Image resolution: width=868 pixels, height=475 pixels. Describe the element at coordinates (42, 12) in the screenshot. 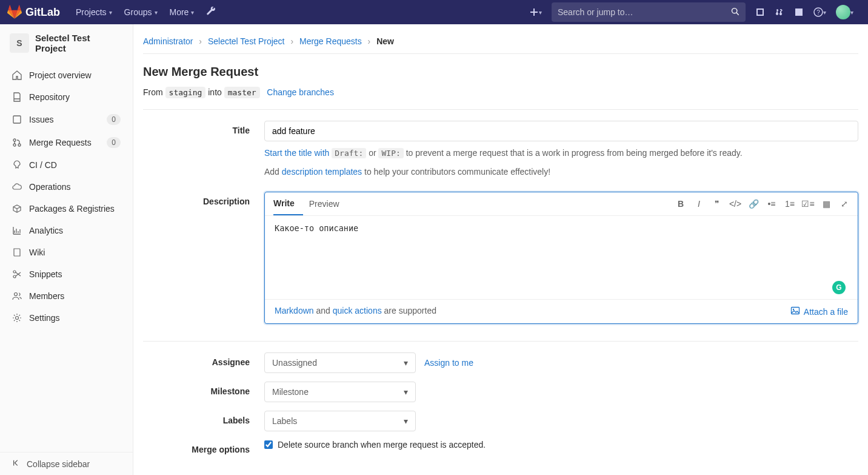

I see `brand-text: GitLab` at that location.